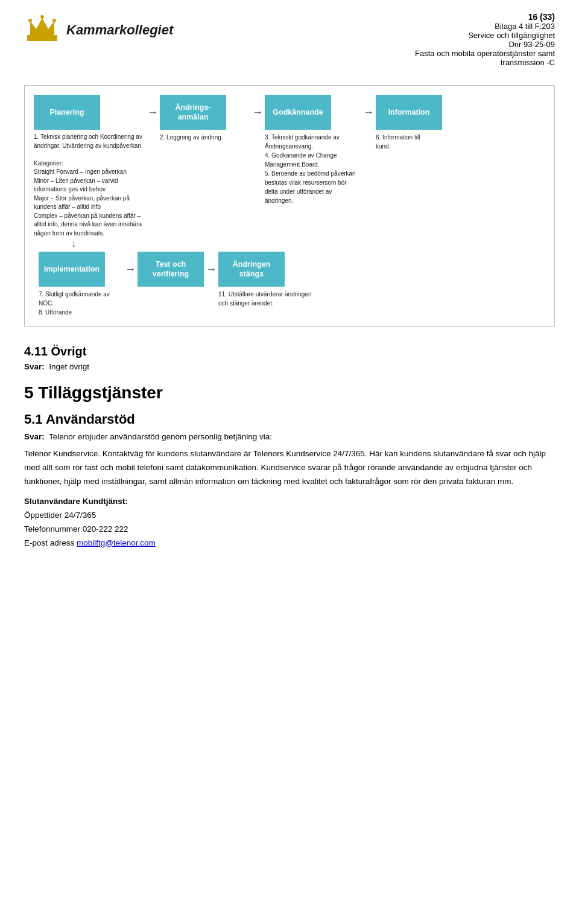  What do you see at coordinates (72, 269) in the screenshot?
I see `box-implementation: Implementation` at bounding box center [72, 269].